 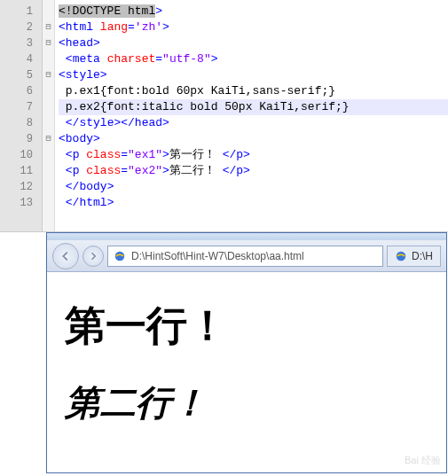 I want to click on back-button, so click(x=66, y=256).